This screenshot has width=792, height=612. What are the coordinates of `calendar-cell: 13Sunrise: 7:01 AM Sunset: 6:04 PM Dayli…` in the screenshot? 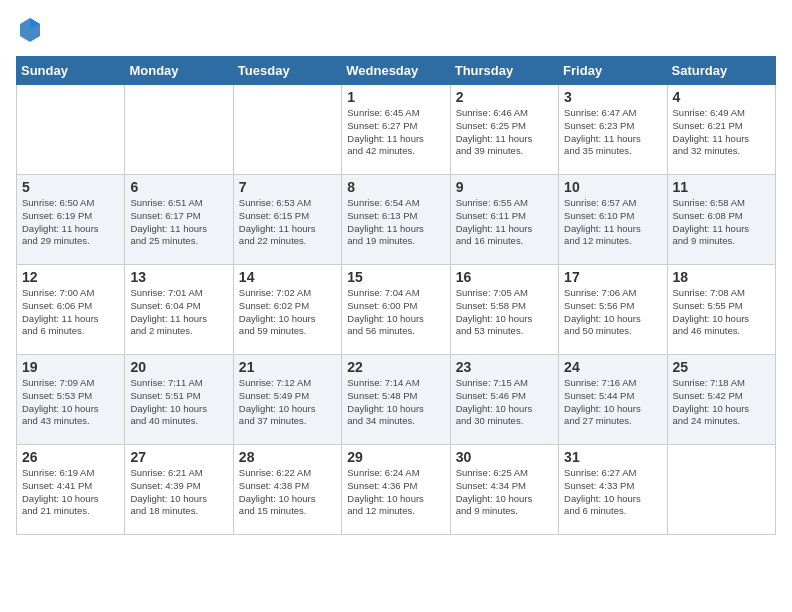 It's located at (179, 310).